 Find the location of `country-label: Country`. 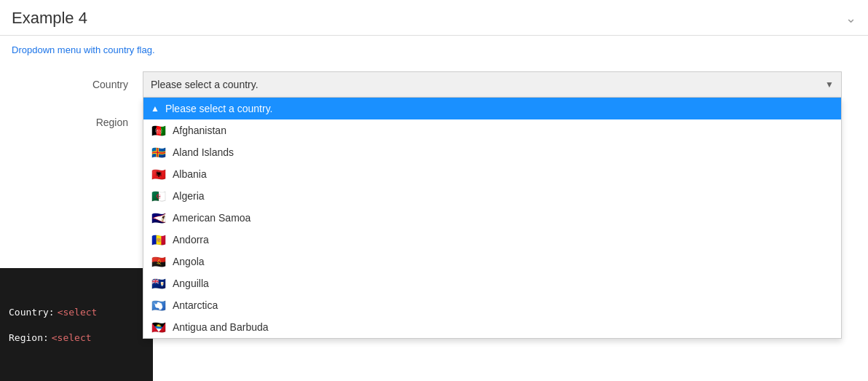

country-label: Country is located at coordinates (77, 85).